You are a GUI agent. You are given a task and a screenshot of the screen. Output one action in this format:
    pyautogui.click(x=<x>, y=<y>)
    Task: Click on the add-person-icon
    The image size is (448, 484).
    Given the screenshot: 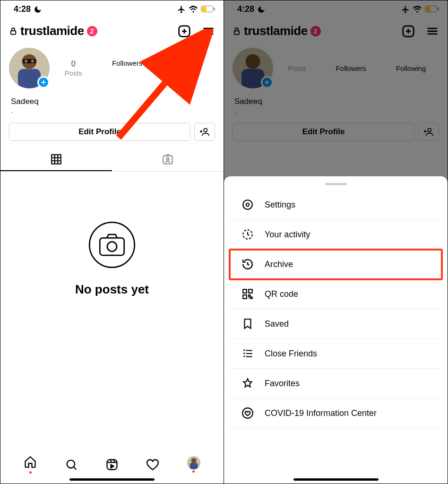 What is the action you would take?
    pyautogui.click(x=205, y=132)
    